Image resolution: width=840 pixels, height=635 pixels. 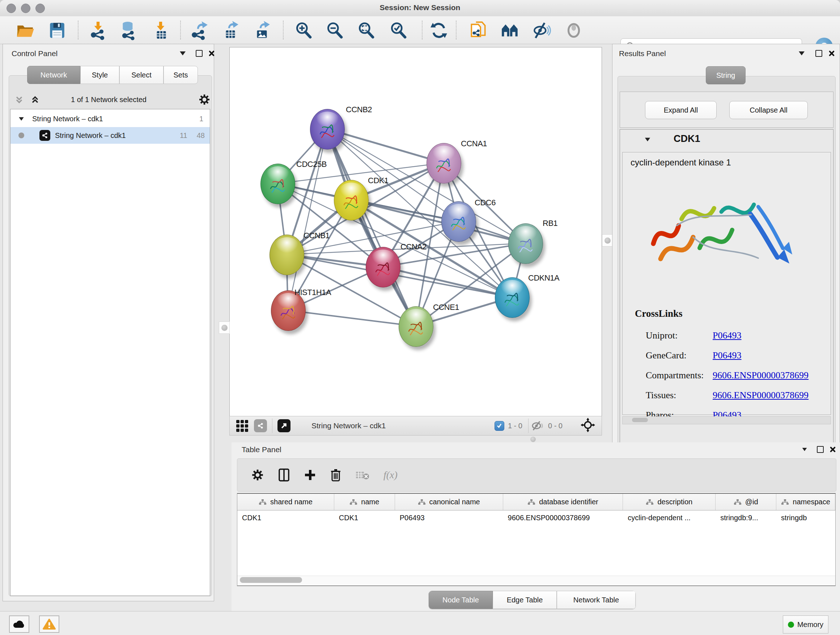 I want to click on cloud-status-button, so click(x=19, y=624).